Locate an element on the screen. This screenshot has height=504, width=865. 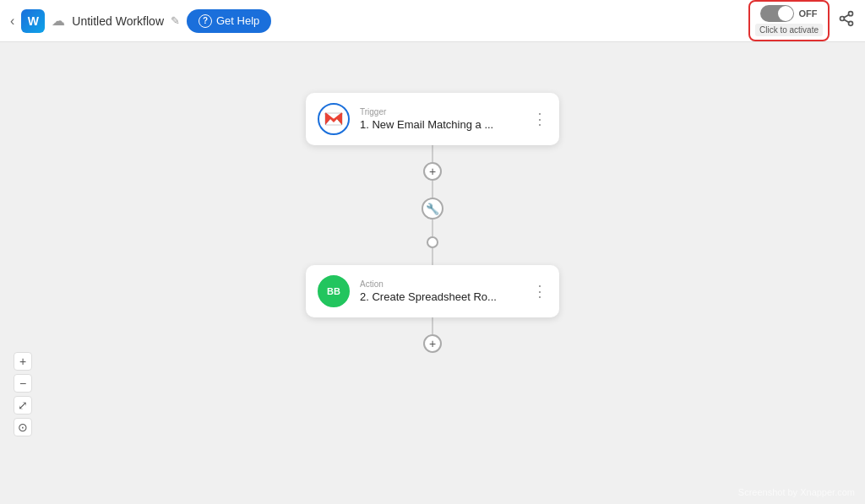
connector-bottom: + is located at coordinates (432, 335).